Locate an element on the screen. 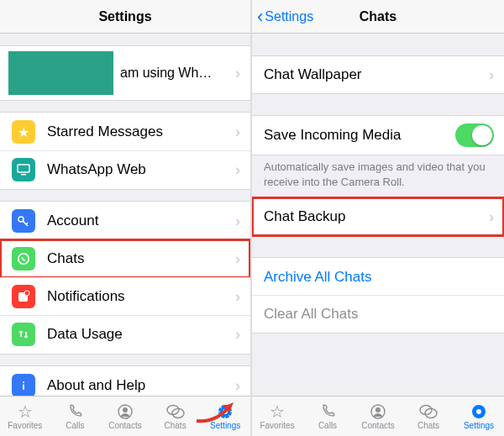 The width and height of the screenshot is (504, 436). navbar-title: Settings is located at coordinates (124, 17).